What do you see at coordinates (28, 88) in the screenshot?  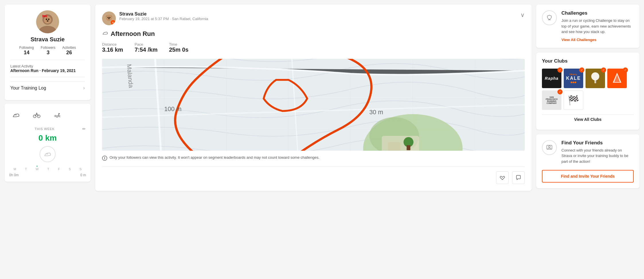 I see `training-log-label: Your Training Log` at bounding box center [28, 88].